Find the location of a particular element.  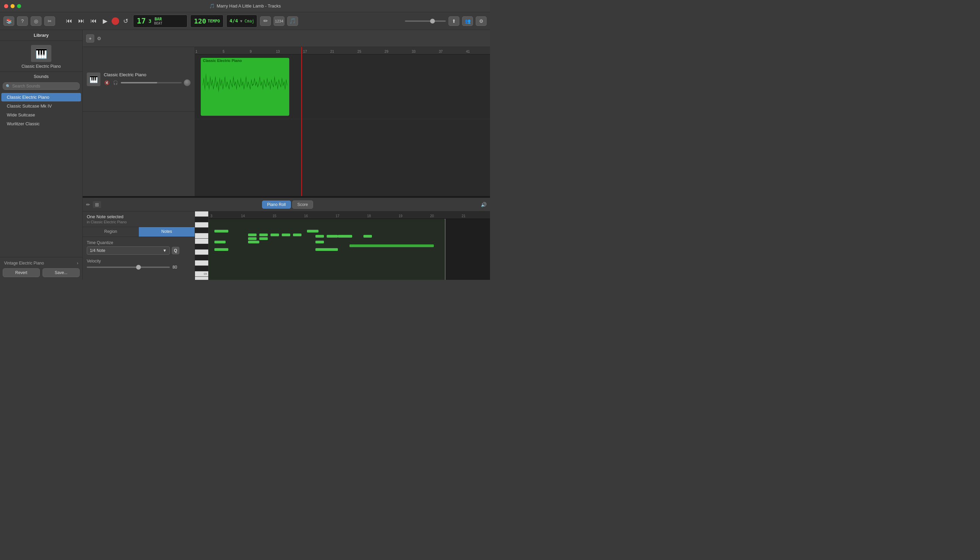

metronome-button: 🎵 is located at coordinates (293, 21).